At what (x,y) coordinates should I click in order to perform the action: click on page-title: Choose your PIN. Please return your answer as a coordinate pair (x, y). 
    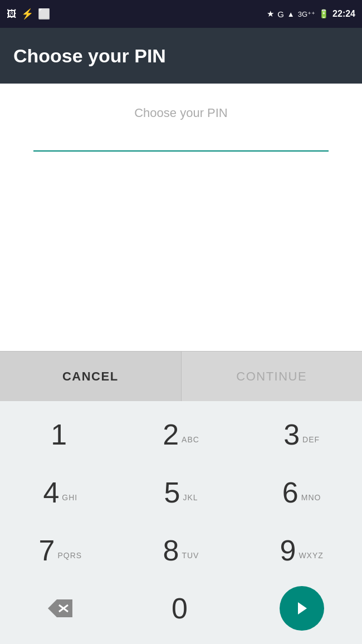
    Looking at the image, I should click on (90, 56).